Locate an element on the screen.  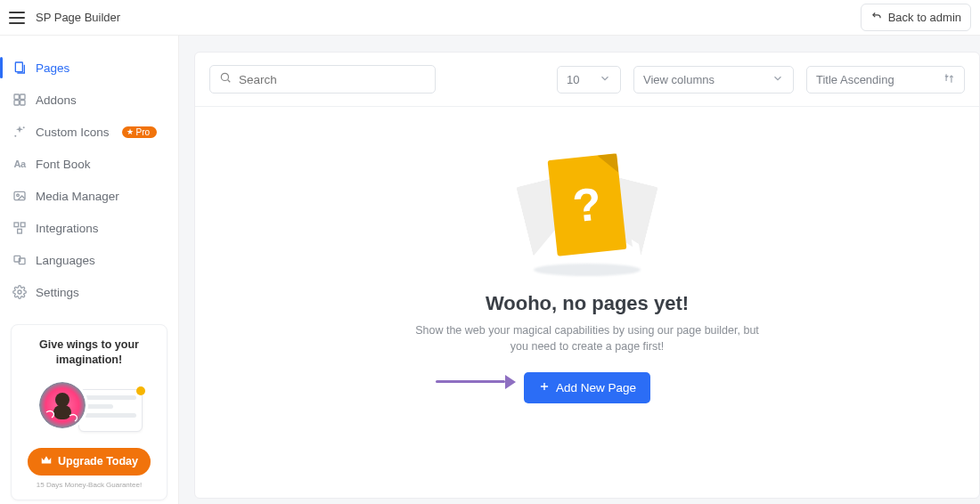
sort-label: Title Ascending is located at coordinates (855, 80).